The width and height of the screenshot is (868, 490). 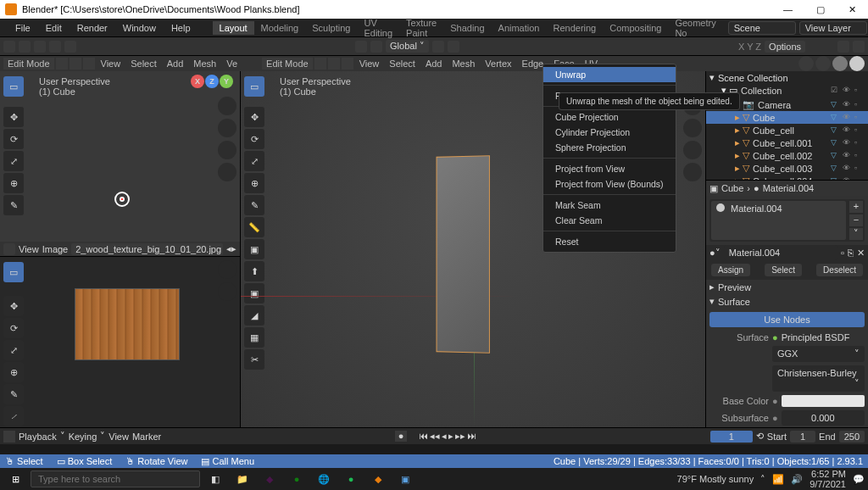 I want to click on zoom-icon, so click(x=227, y=106).